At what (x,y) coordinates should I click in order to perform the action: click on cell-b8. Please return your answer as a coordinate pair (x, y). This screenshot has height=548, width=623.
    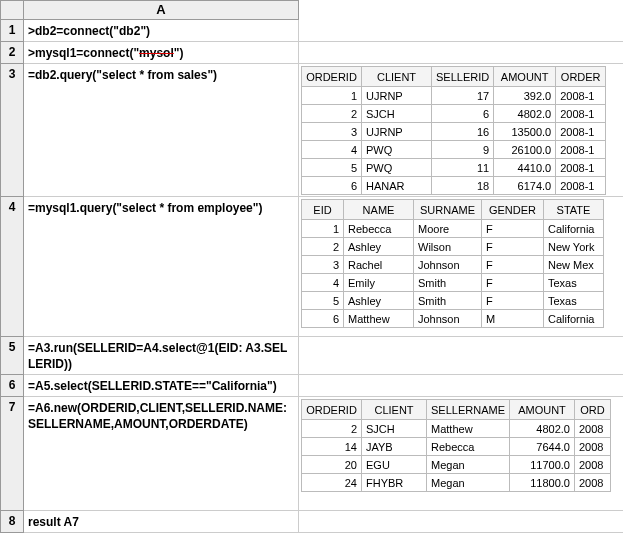
    Looking at the image, I should click on (461, 522).